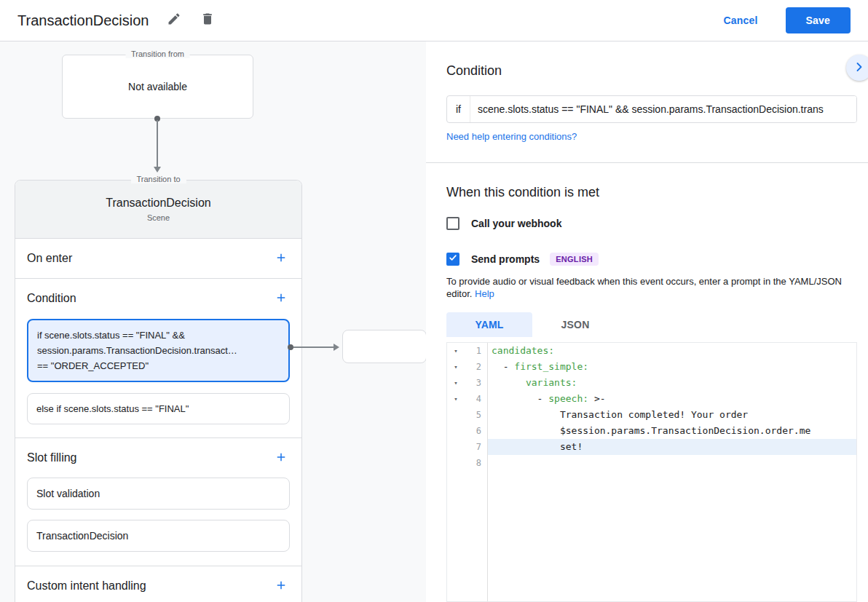  Describe the element at coordinates (476, 399) in the screenshot. I see `line-number: 4` at that location.